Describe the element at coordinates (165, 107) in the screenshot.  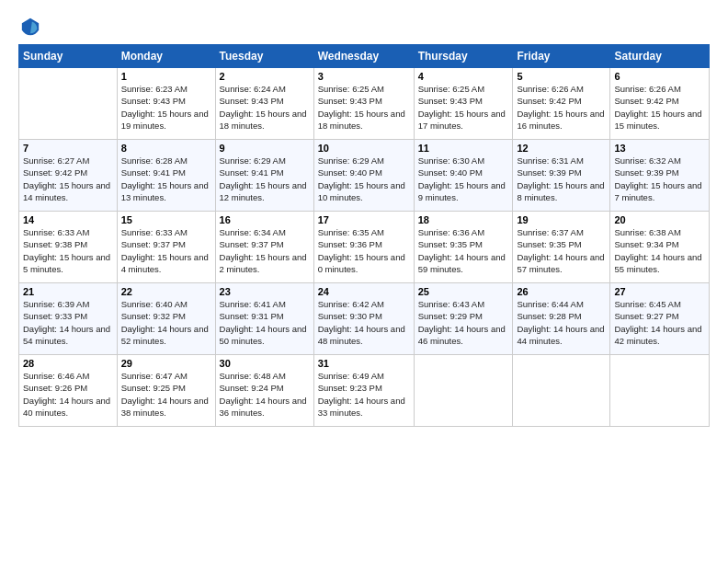
I see `day-info: Sunrise: 6:23 AMSunset: 9:43 PMDaylight:…` at that location.